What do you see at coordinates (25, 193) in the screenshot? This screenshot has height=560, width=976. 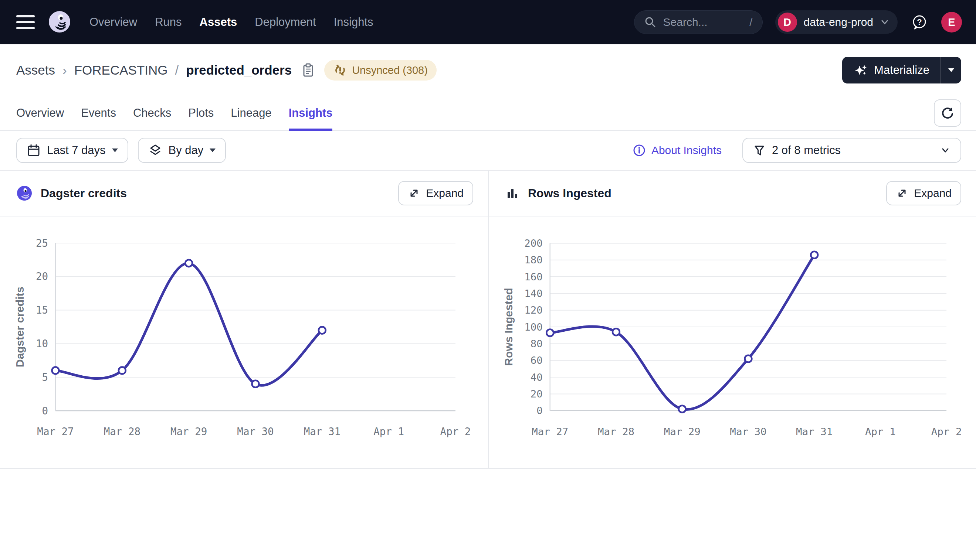 I see `dagster-credits-icon` at bounding box center [25, 193].